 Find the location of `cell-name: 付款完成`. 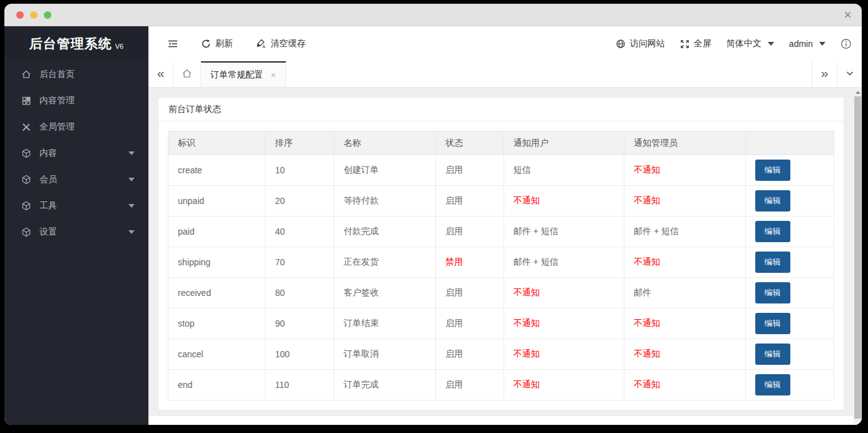

cell-name: 付款完成 is located at coordinates (385, 232).